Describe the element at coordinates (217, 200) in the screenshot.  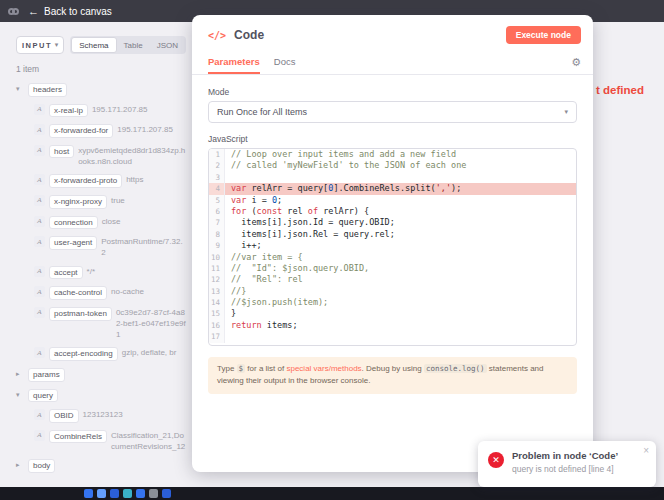
I see `line-number: 5` at that location.